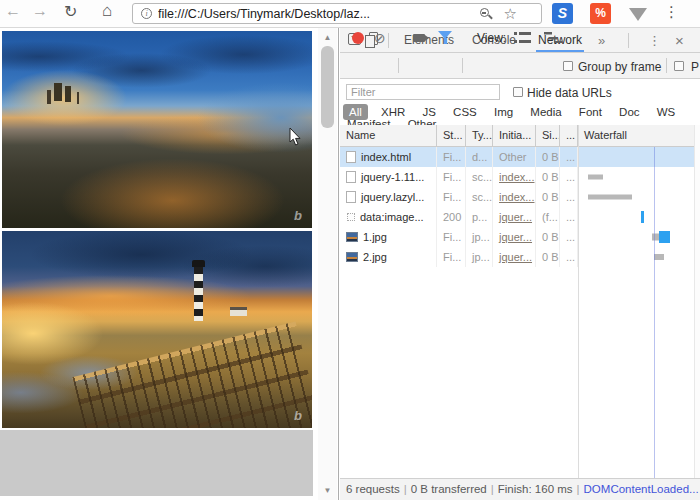 This screenshot has height=500, width=700. Describe the element at coordinates (679, 66) in the screenshot. I see `preserve-log-checkbox` at that location.